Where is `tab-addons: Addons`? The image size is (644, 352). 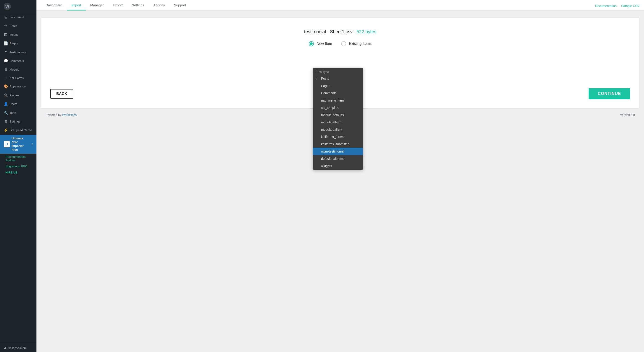 tab-addons: Addons is located at coordinates (159, 5).